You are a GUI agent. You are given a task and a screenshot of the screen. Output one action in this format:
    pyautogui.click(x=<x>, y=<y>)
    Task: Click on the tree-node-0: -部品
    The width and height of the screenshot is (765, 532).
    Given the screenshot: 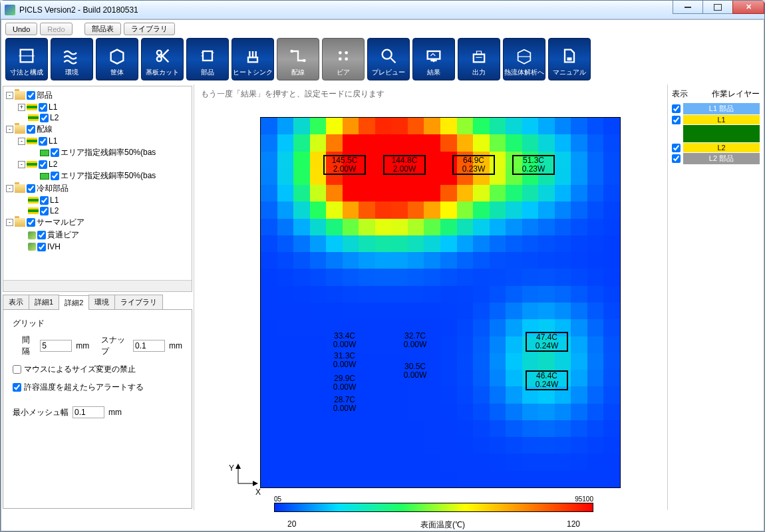 What is the action you would take?
    pyautogui.click(x=97, y=96)
    